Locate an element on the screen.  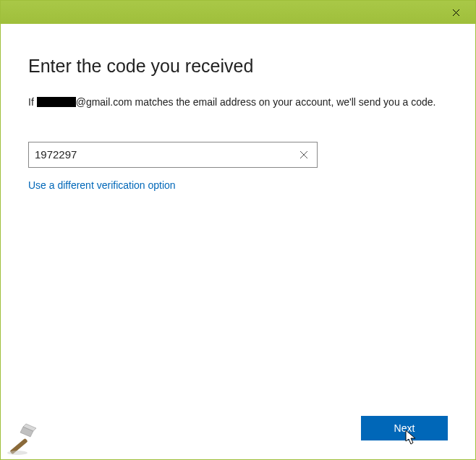
desc-prefix: If is located at coordinates (33, 102).